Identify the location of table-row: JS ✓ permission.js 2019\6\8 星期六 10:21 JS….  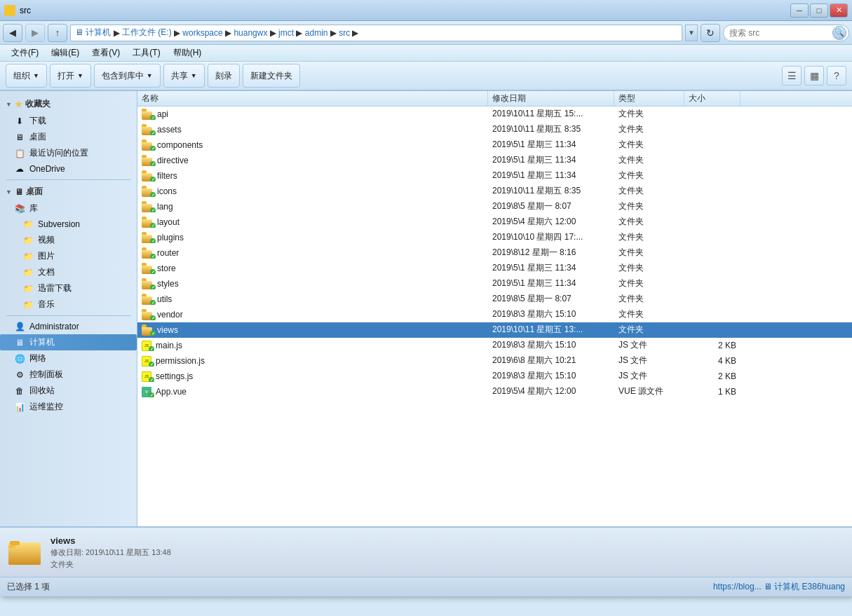
(495, 361).